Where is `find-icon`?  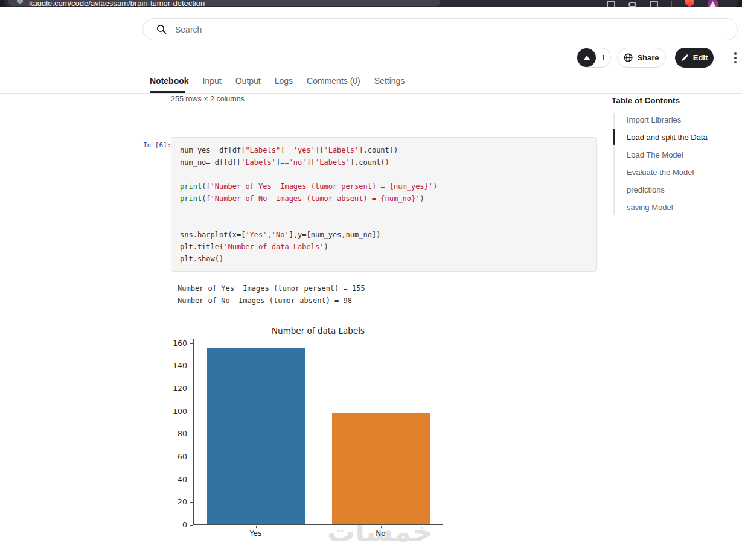 find-icon is located at coordinates (633, 5).